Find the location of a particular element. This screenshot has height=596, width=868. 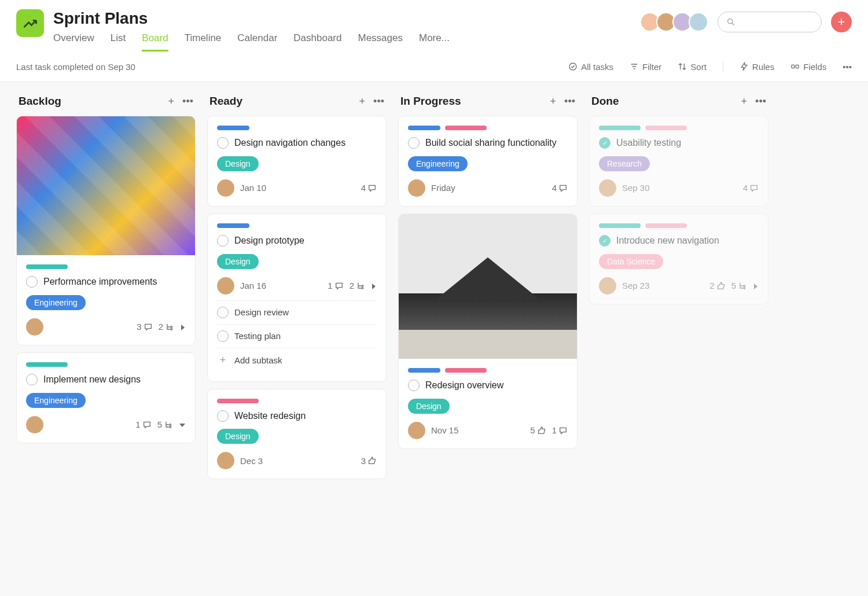

project-icon is located at coordinates (30, 23).